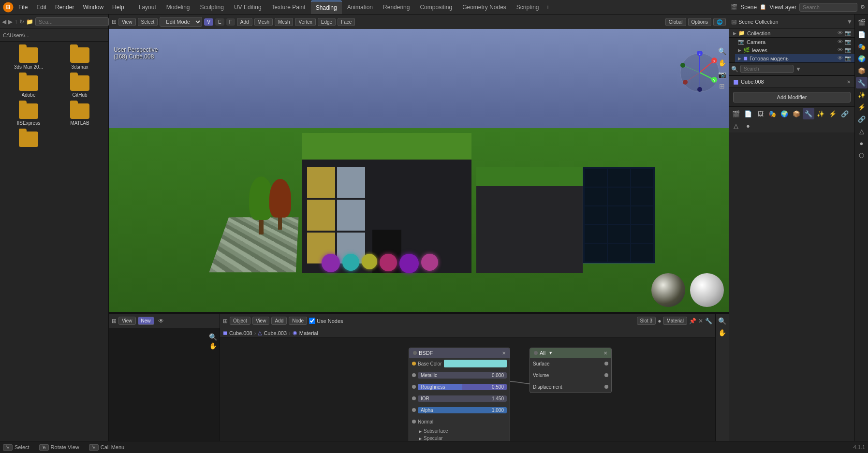 This screenshot has width=868, height=453. Describe the element at coordinates (309, 333) in the screenshot. I see `breadcrumb-material: Material` at that location.